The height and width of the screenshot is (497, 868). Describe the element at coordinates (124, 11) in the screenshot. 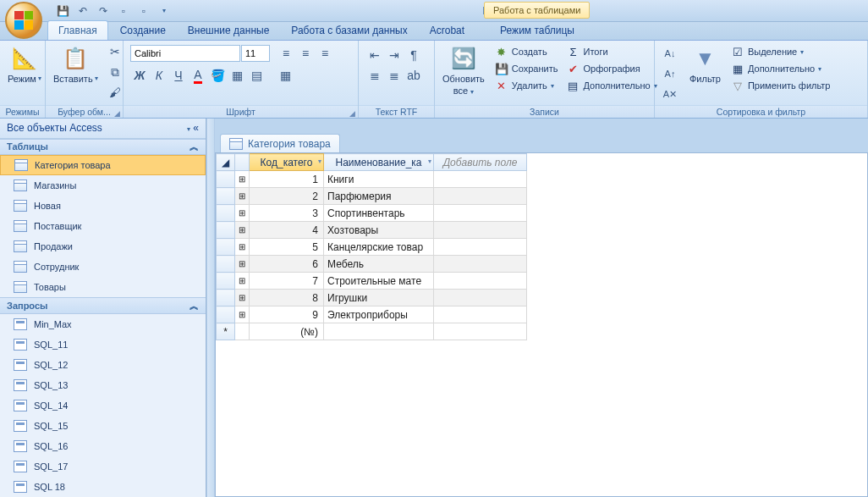

I see `qat-icon: ▫` at that location.